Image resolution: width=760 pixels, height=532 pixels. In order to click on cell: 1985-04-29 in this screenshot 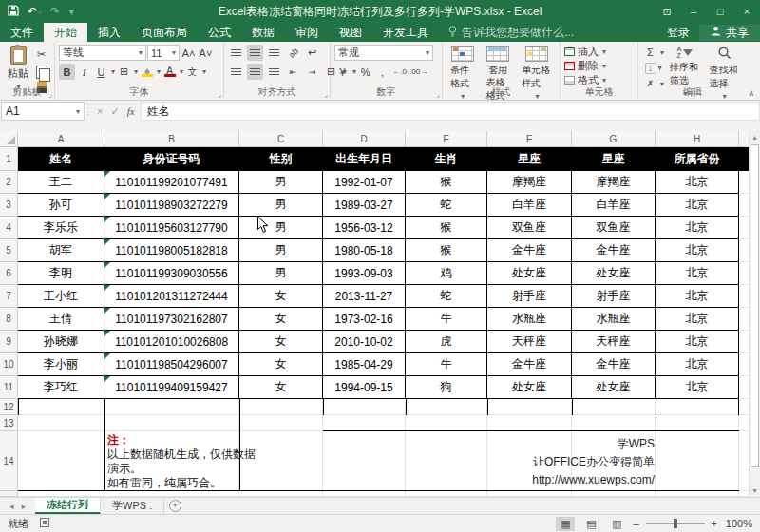, I will do `click(365, 365)`.